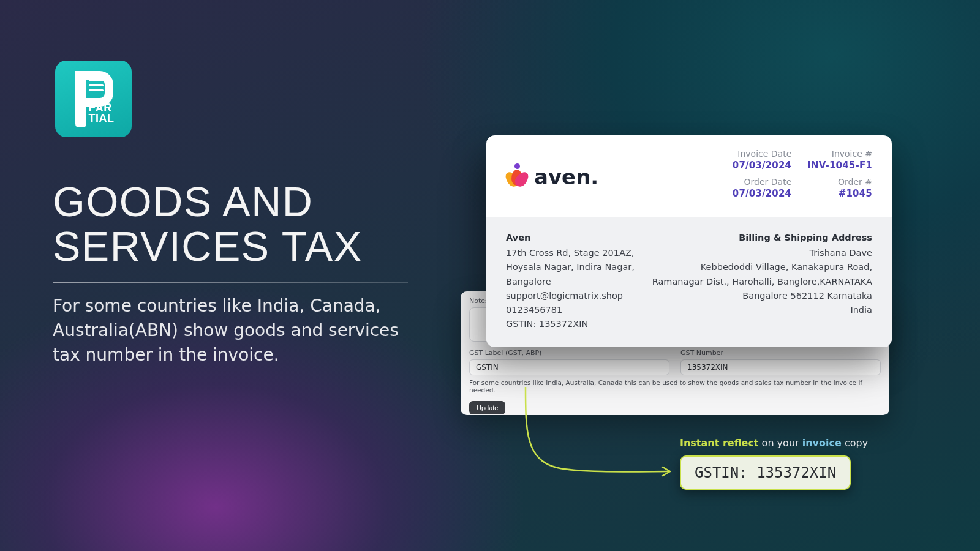 The height and width of the screenshot is (551, 980). I want to click on order-date-value: 07/03/2024, so click(762, 193).